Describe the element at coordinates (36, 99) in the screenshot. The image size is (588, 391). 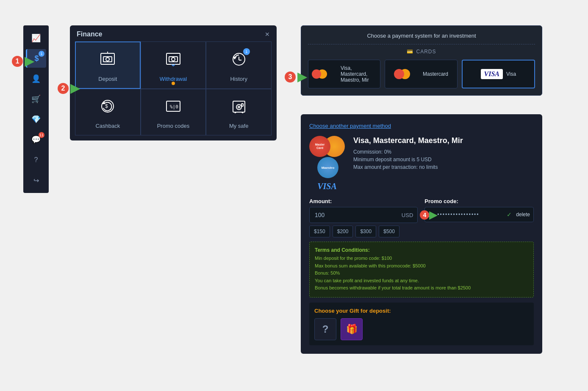
I see `cart-icon: 🛒` at that location.